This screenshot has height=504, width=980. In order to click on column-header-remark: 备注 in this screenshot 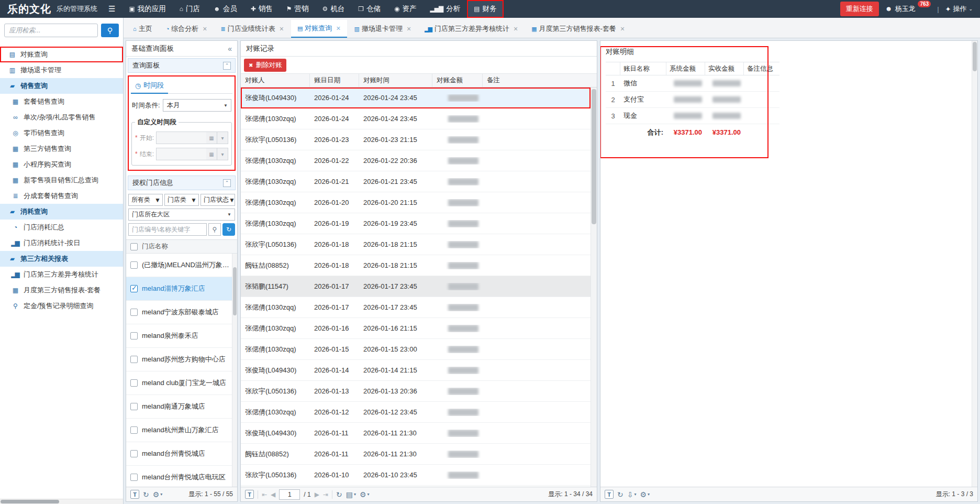, I will do `click(537, 81)`.